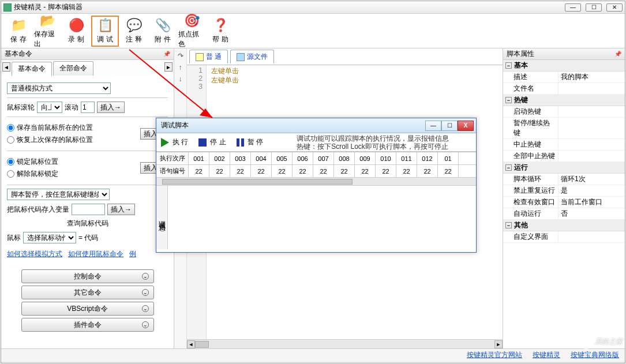  Describe the element at coordinates (96, 254) in the screenshot. I see `link-mouse-cmd: 如何使用鼠标命令` at that location.